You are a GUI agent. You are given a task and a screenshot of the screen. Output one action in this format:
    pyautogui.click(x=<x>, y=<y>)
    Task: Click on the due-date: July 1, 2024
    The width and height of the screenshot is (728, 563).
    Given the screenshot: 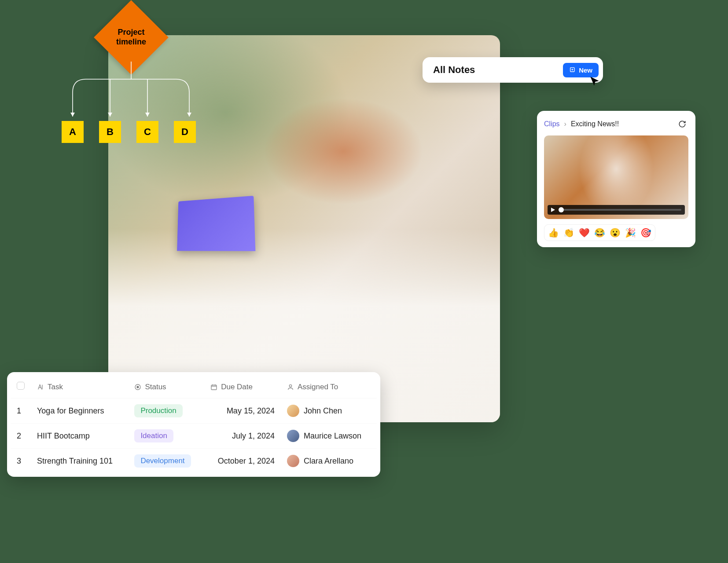 What is the action you would take?
    pyautogui.click(x=243, y=436)
    